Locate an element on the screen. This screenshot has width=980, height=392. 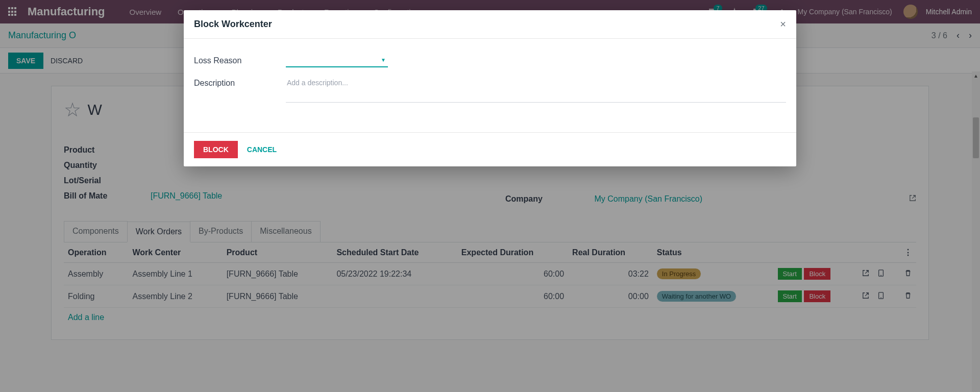
cancel-button: CANCEL is located at coordinates (262, 150).